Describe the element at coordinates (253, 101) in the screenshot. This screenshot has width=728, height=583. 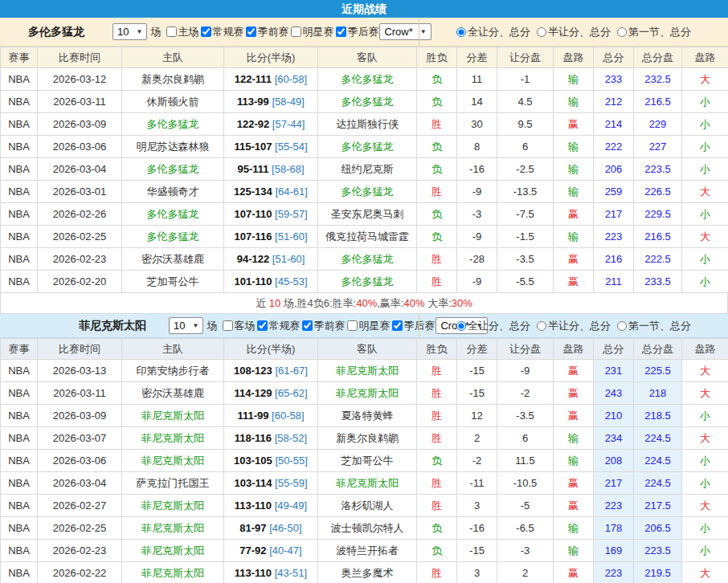
I see `final-score: 113-99` at that location.